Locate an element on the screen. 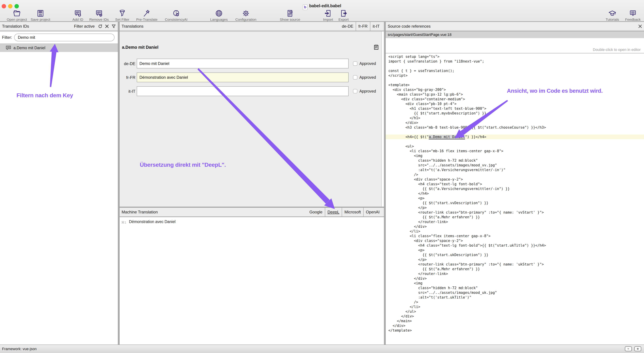  language-label: de-DE is located at coordinates (128, 64).